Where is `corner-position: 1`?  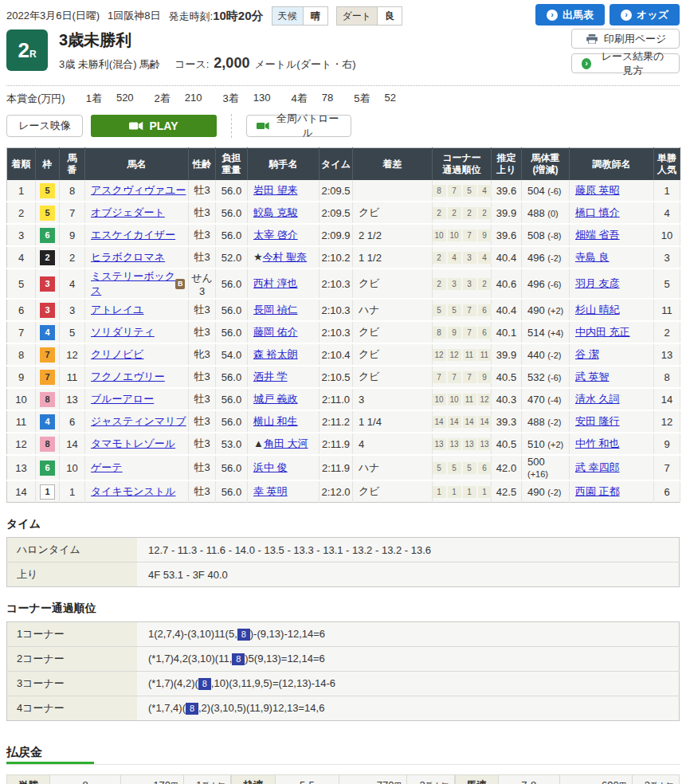 corner-position: 1 is located at coordinates (484, 492).